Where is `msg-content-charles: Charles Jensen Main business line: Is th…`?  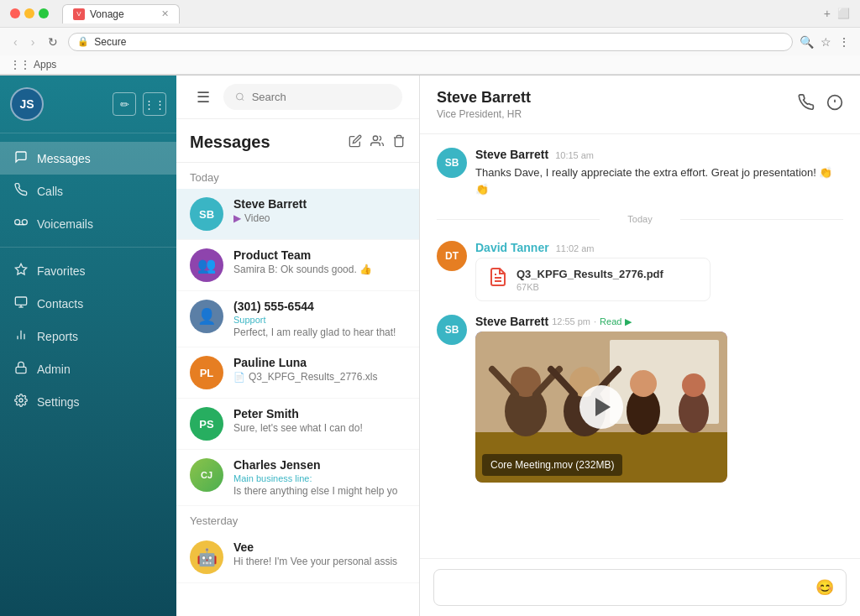
msg-content-charles: Charles Jensen Main business line: Is th… is located at coordinates (319, 478).